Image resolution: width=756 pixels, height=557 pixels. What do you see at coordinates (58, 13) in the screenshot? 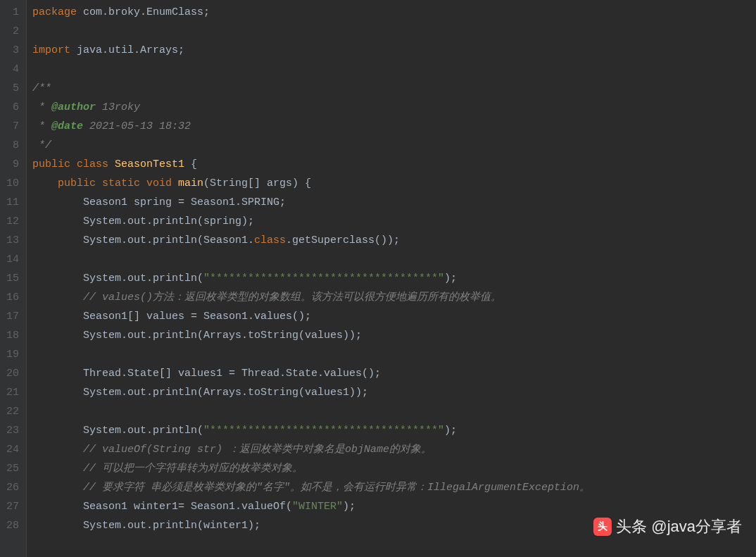
I see `code-token: package` at bounding box center [58, 13].